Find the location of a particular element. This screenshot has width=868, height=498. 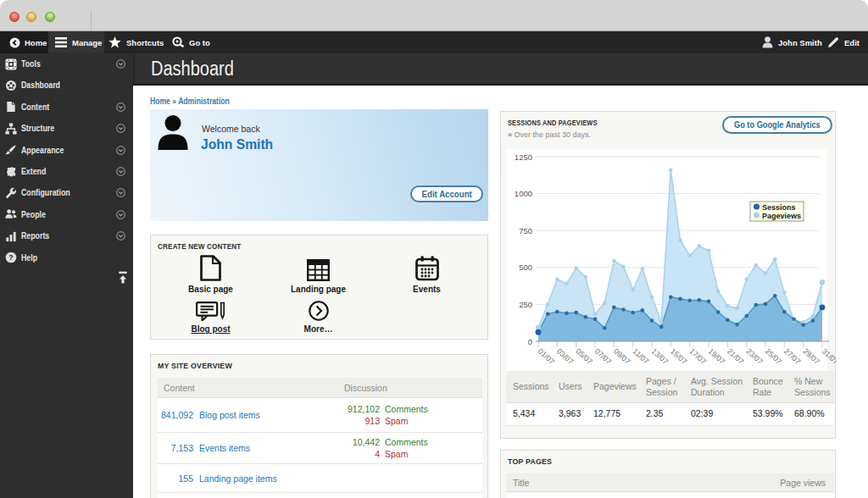

svg-text: 250 is located at coordinates (526, 305).